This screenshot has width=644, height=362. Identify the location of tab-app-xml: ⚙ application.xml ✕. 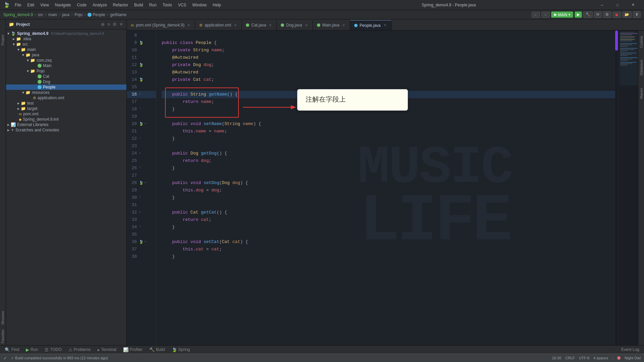
(219, 25).